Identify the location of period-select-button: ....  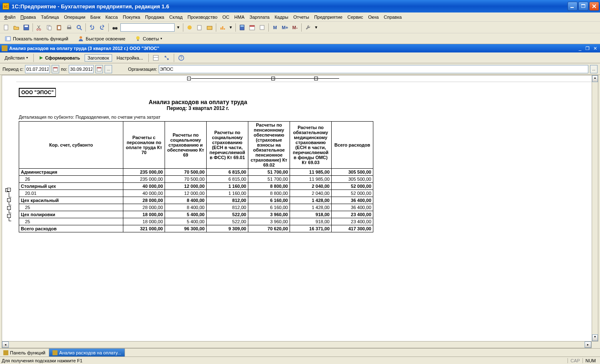
(108, 69).